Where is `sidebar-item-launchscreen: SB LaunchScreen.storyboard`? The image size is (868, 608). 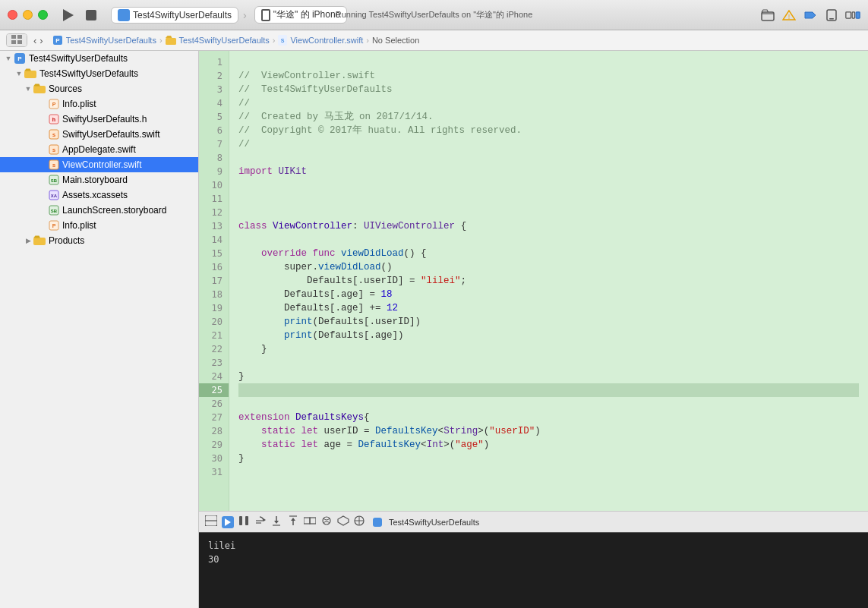 sidebar-item-launchscreen: SB LaunchScreen.storyboard is located at coordinates (99, 210).